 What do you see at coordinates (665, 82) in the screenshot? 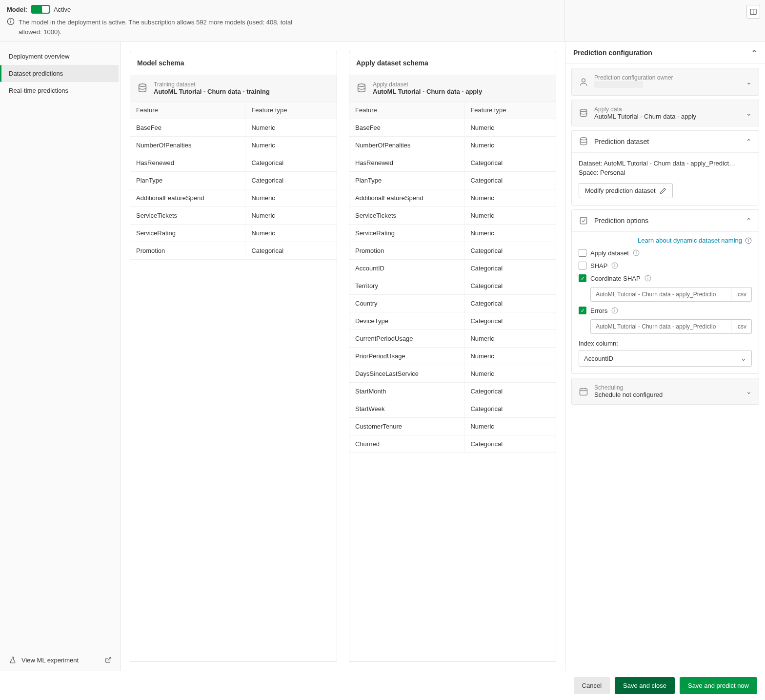
I see `owner-section: Prediction configuration owner ⌄` at bounding box center [665, 82].